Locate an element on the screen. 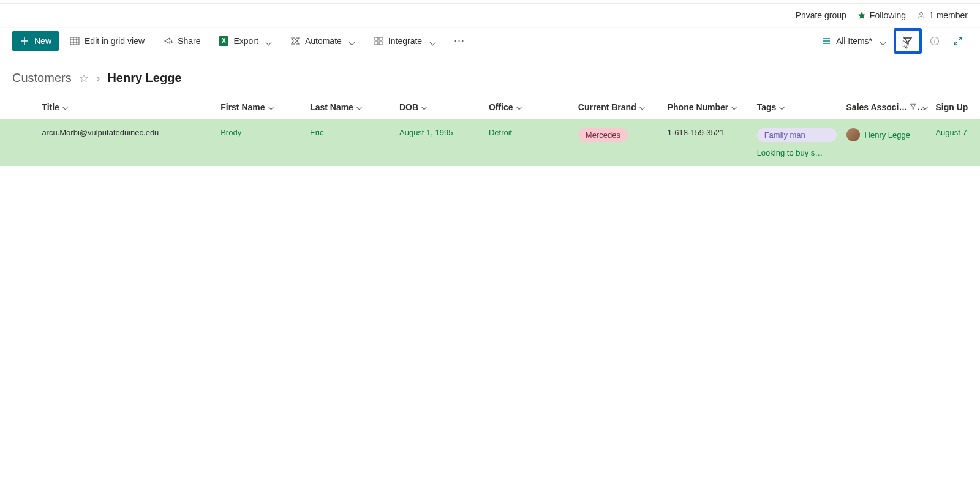 The height and width of the screenshot is (491, 980). integrate-label: Integrate is located at coordinates (405, 41).